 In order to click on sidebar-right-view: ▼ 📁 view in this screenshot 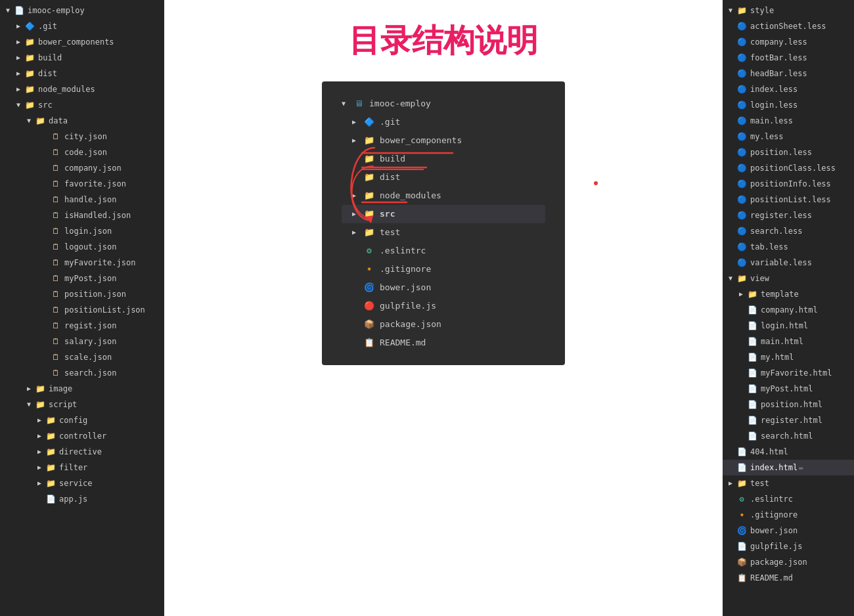, I will do `click(788, 278)`.